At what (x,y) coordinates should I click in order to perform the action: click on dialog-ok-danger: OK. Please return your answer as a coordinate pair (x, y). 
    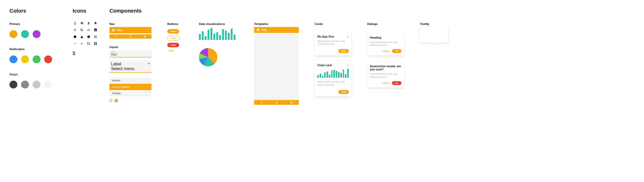
    Looking at the image, I should click on (397, 83).